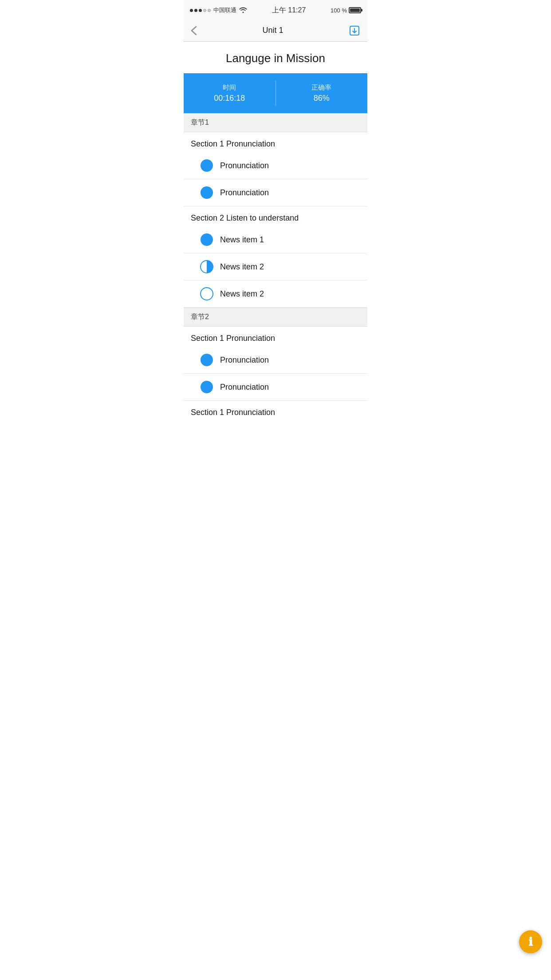 The width and height of the screenshot is (551, 980). What do you see at coordinates (346, 11) in the screenshot?
I see `status-right: 100 %` at bounding box center [346, 11].